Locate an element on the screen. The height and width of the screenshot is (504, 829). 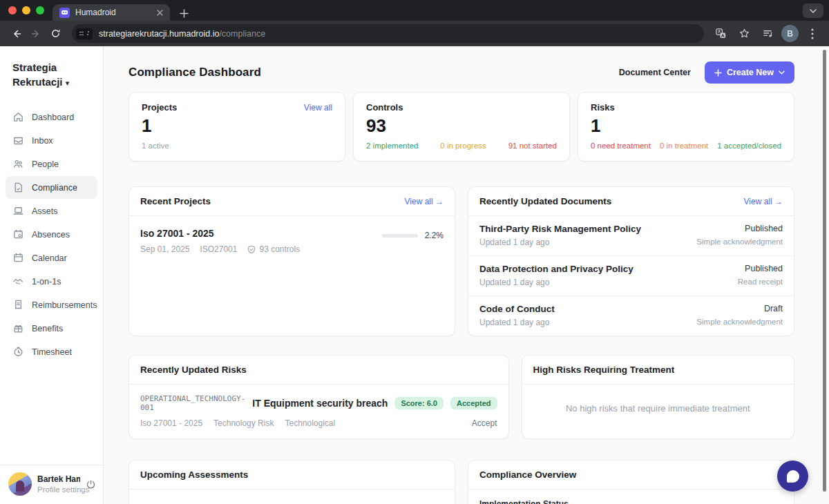
document-row: Third-Party Risk Management Policy Updat… is located at coordinates (631, 236).